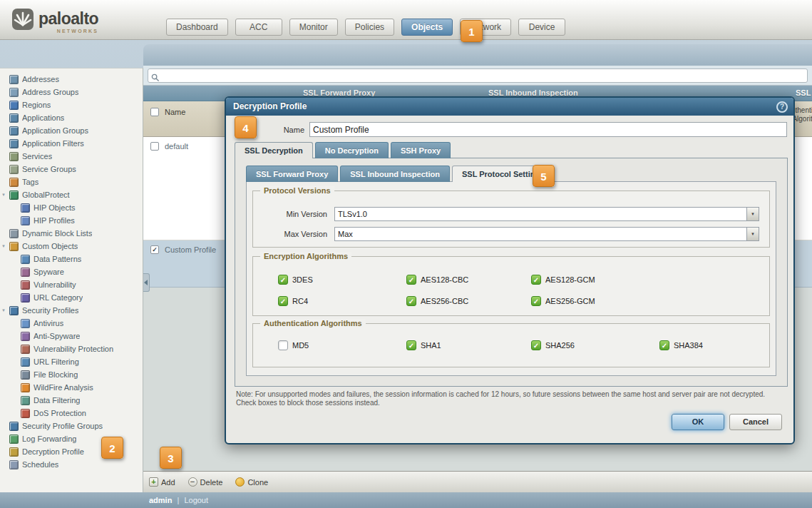 The width and height of the screenshot is (812, 508). I want to click on help-icon: ?, so click(782, 107).